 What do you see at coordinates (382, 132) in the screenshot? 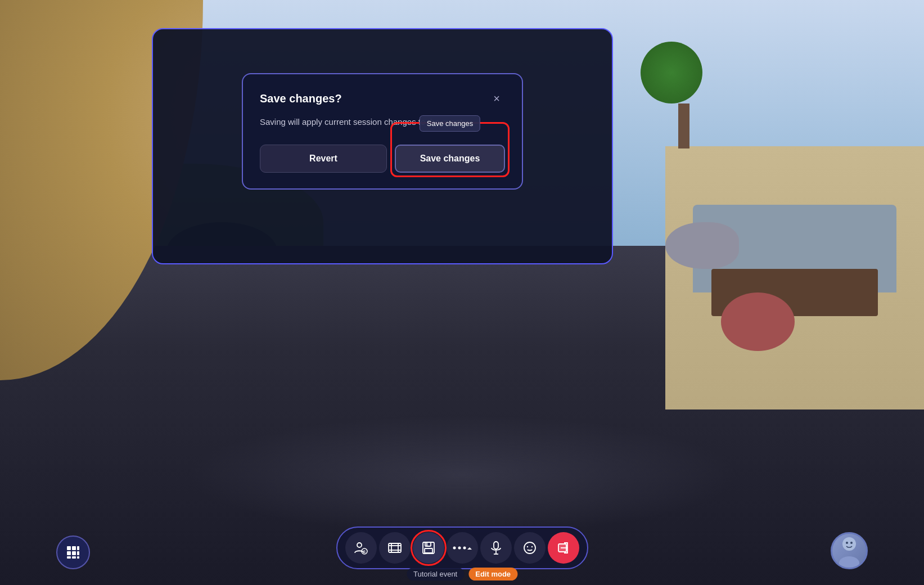
I see `save-dialog: Save changes? × Saving will apply curren…` at bounding box center [382, 132].